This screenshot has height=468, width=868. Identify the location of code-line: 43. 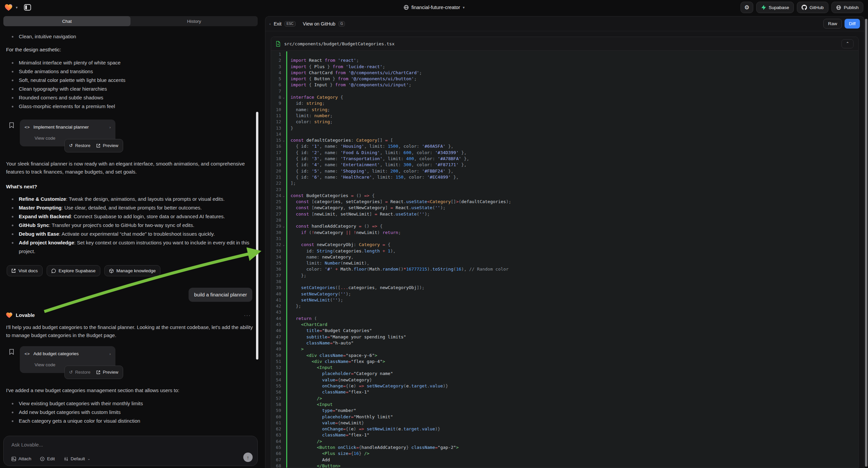
(565, 312).